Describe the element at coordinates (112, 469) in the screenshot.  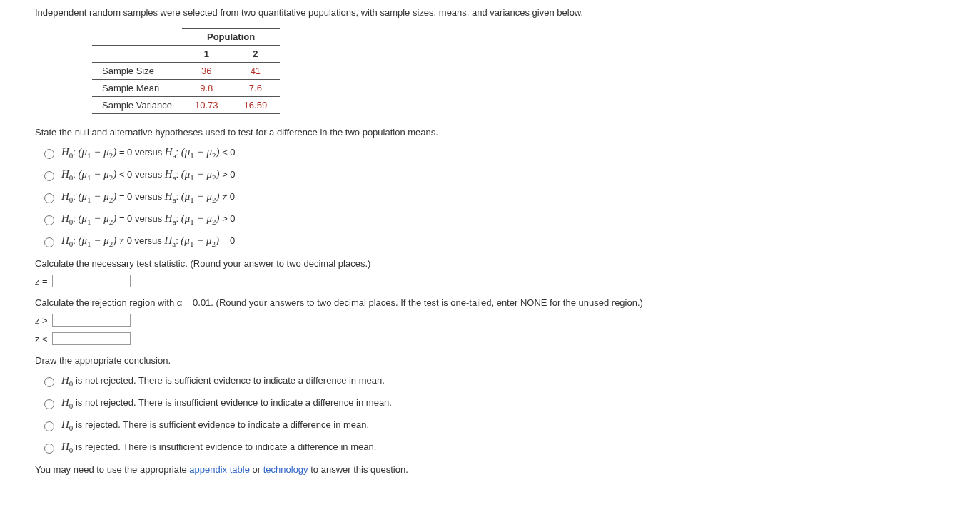
I see `footer-pre: You may need to use the appropriate` at that location.